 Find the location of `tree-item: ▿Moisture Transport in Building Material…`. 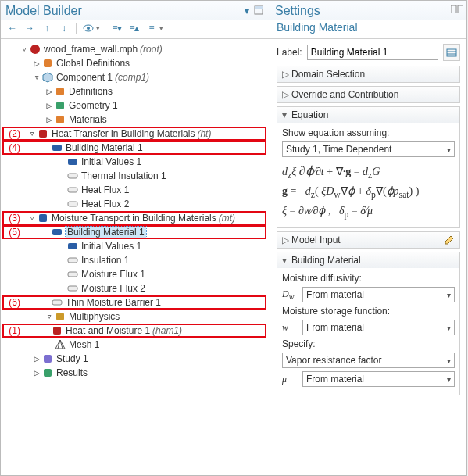

tree-item: ▿Moisture Transport in Building Material… is located at coordinates (134, 218).